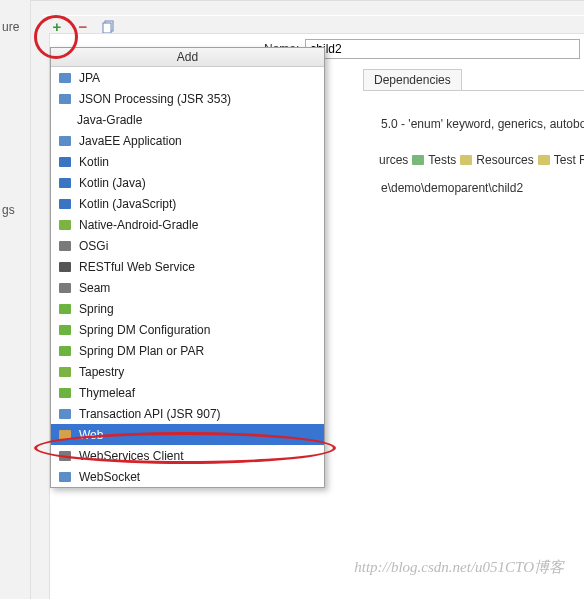 The width and height of the screenshot is (584, 599). What do you see at coordinates (144, 330) in the screenshot?
I see `popup-item-label: Spring DM Configuration` at bounding box center [144, 330].